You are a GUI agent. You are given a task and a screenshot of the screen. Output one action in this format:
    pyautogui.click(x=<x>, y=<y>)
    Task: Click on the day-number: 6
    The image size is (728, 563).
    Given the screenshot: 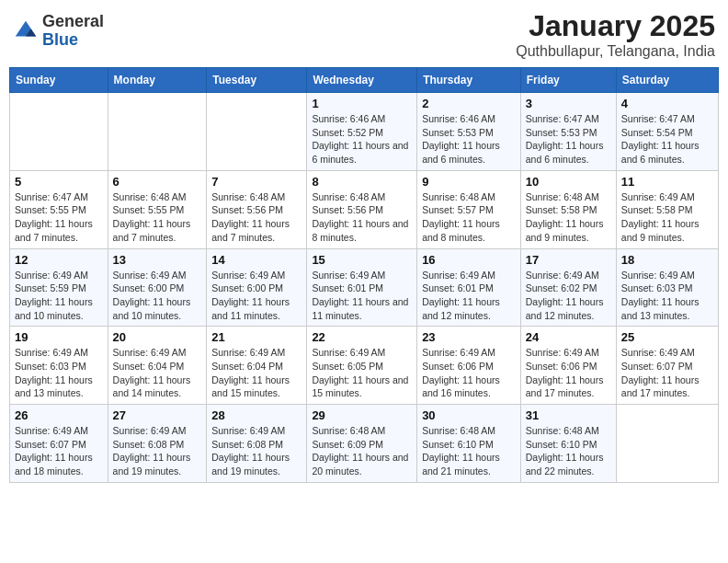 What is the action you would take?
    pyautogui.click(x=158, y=182)
    